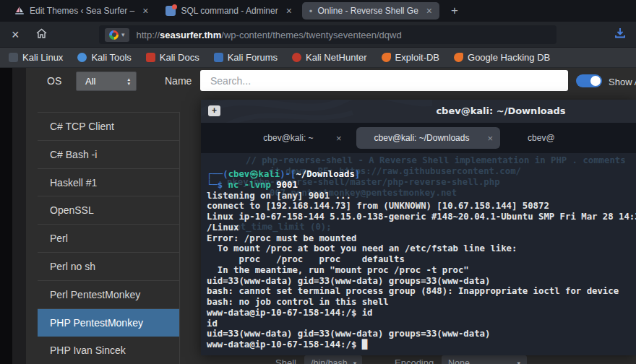  I want to click on adminer-icon, so click(171, 11).